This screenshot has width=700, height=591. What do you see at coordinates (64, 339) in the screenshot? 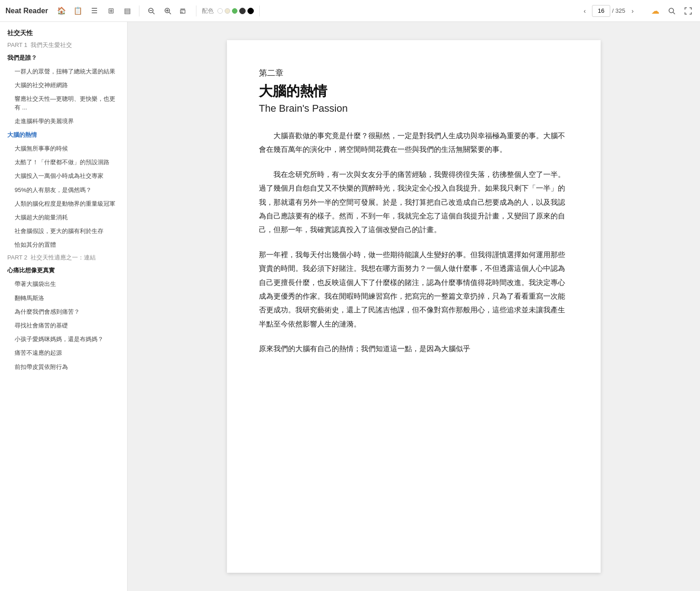
I see `sidebar-item-17: 小孩子愛媽咪媽媽，還是布媽媽？` at bounding box center [64, 339].